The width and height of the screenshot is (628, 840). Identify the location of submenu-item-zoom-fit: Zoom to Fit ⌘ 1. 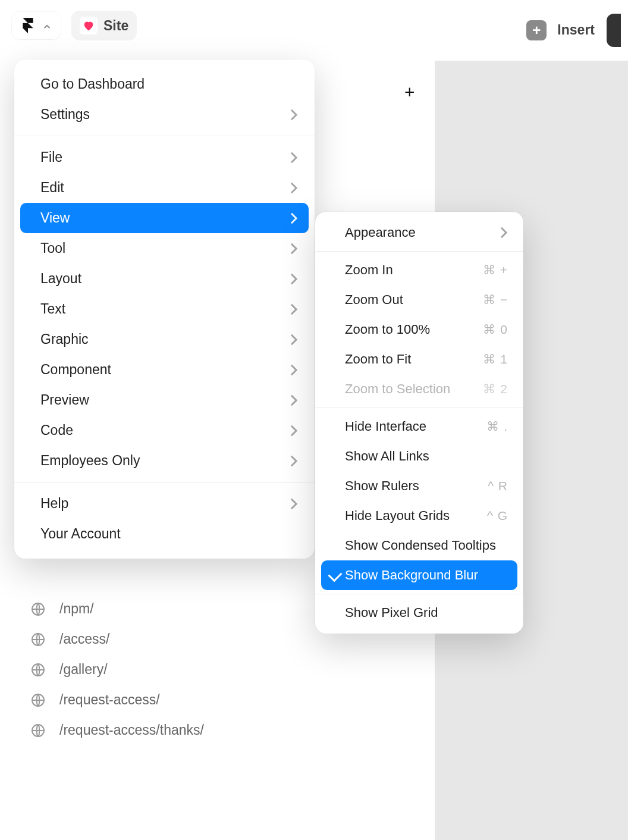
(419, 359).